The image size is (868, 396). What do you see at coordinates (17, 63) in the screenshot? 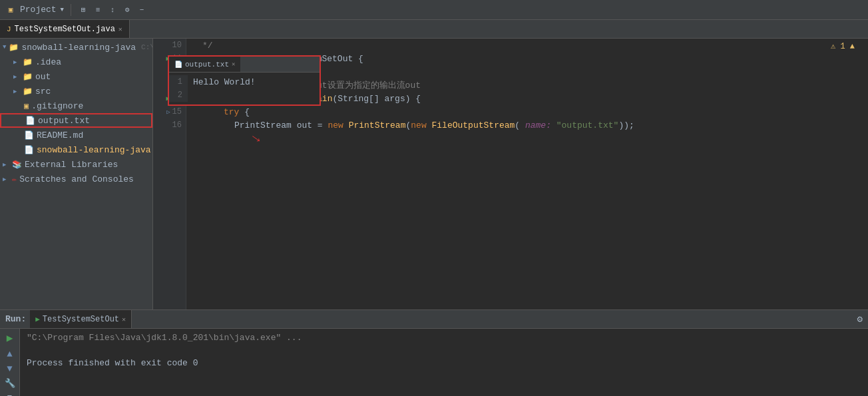
I see `expand-arrow-idea: ▶` at bounding box center [17, 63].